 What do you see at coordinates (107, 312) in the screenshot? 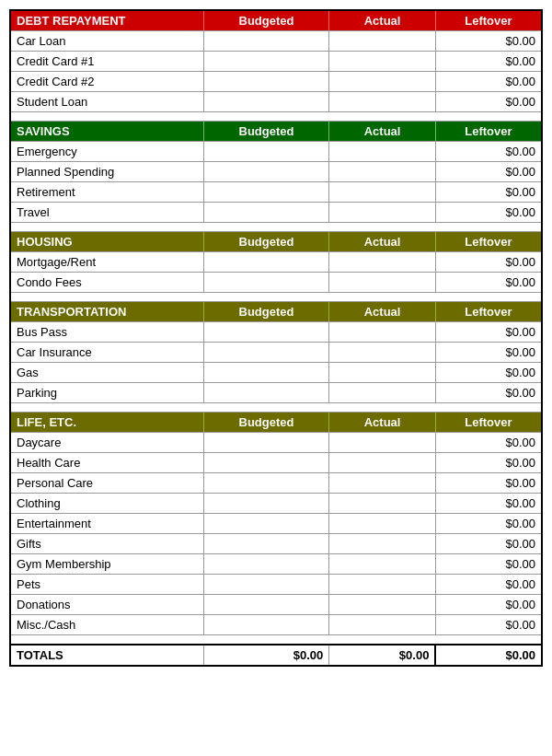
I see `transportation-label: TRANSPORTATION` at bounding box center [107, 312].